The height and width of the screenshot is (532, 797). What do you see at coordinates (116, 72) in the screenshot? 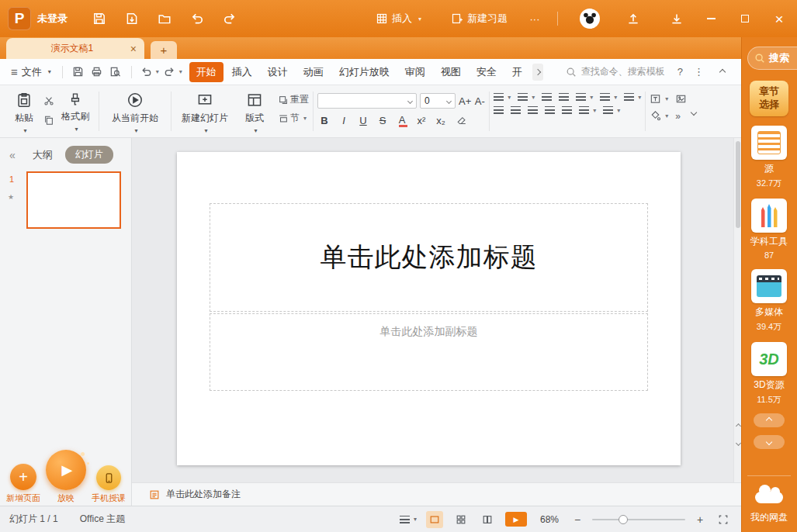
I see `print-preview-button` at bounding box center [116, 72].